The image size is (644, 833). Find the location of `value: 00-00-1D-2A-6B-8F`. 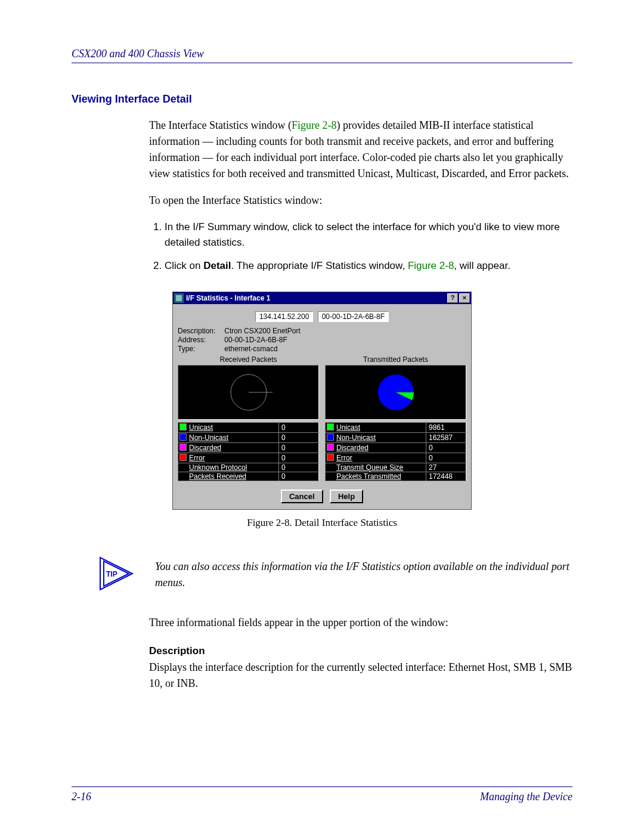

value: 00-00-1D-2A-6B-8F is located at coordinates (255, 340).